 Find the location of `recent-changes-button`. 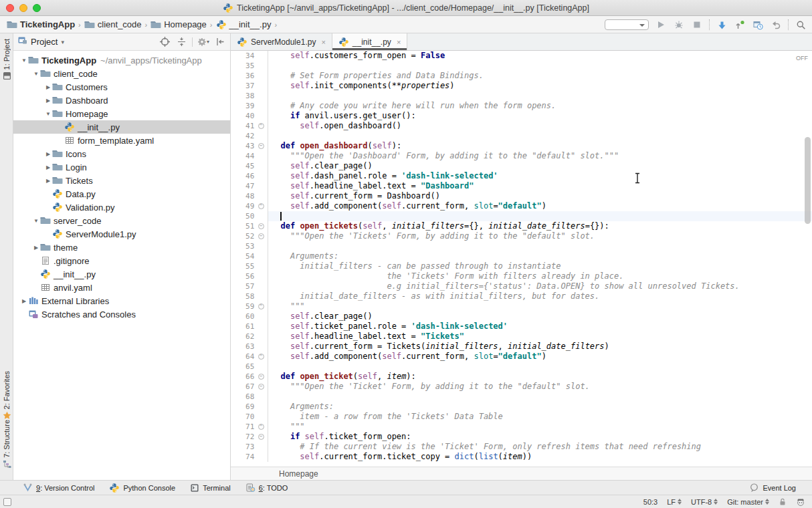

recent-changes-button is located at coordinates (758, 25).